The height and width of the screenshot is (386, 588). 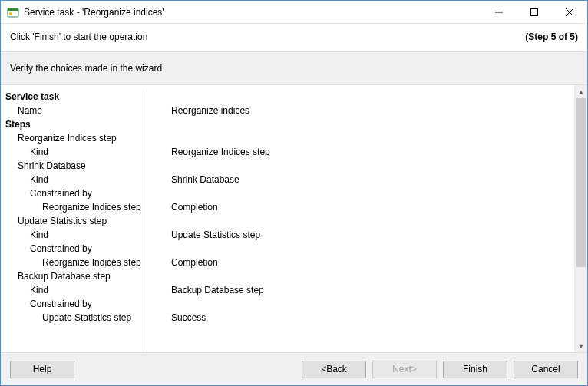 I want to click on help-button: Help, so click(x=42, y=370).